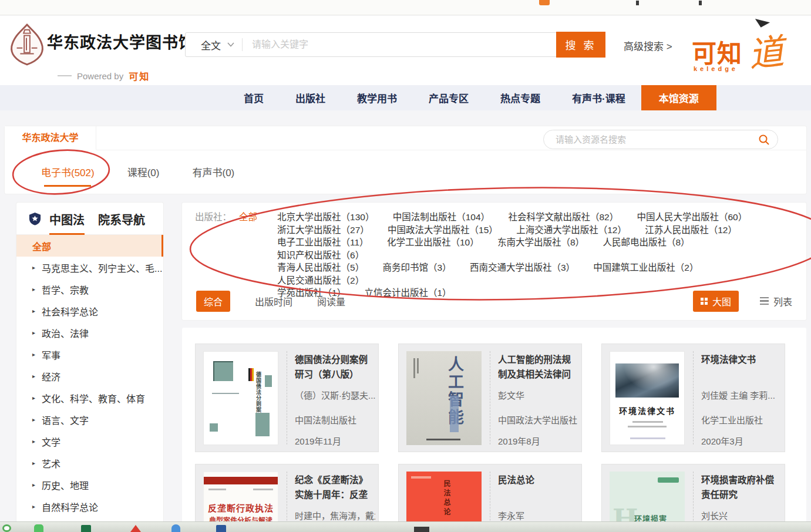  I want to click on book-publisher: 中国法制出版社, so click(335, 419).